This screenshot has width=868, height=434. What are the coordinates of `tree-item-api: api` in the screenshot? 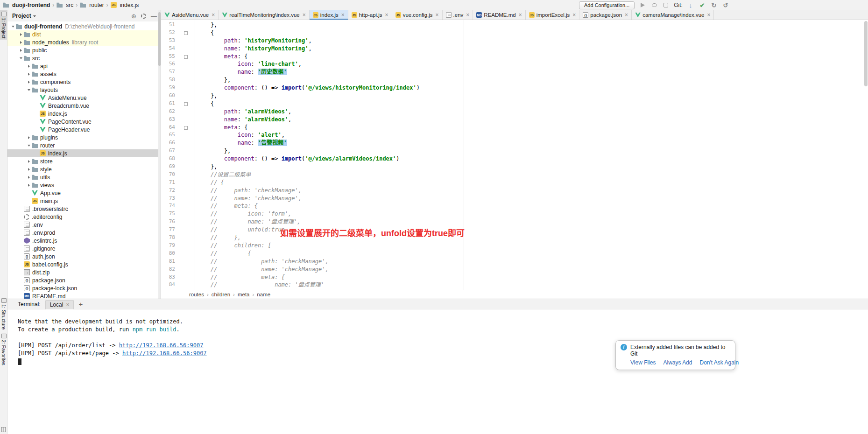 It's located at (84, 66).